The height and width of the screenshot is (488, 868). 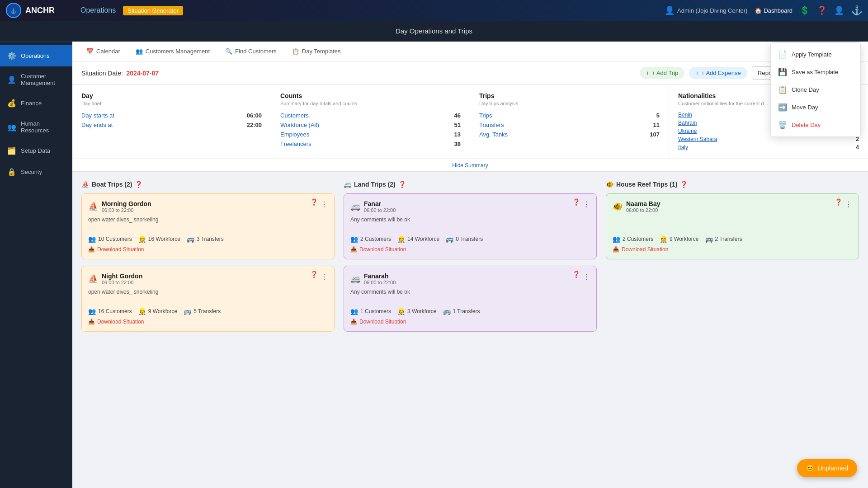 I want to click on reef-trips-section: 🐠 House Reef Trips (1) ❓ ❓ 🐠 Naama Bay 0…, so click(x=732, y=259).